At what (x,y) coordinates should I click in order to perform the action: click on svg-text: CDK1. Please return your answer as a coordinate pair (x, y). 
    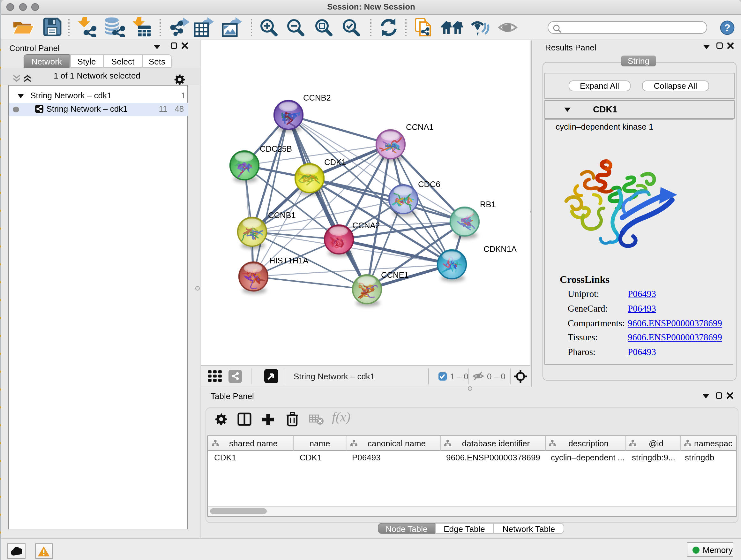
    Looking at the image, I should click on (335, 162).